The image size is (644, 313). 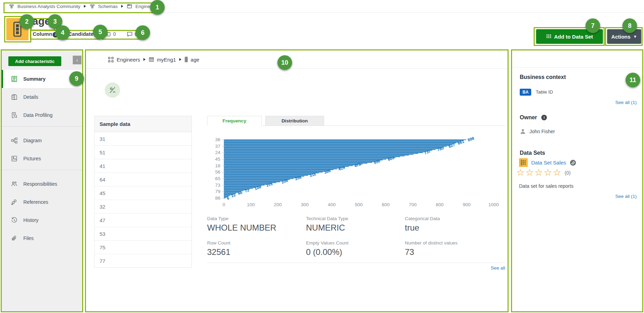 I want to click on dataset-description: Data set for sales reports, so click(x=546, y=186).